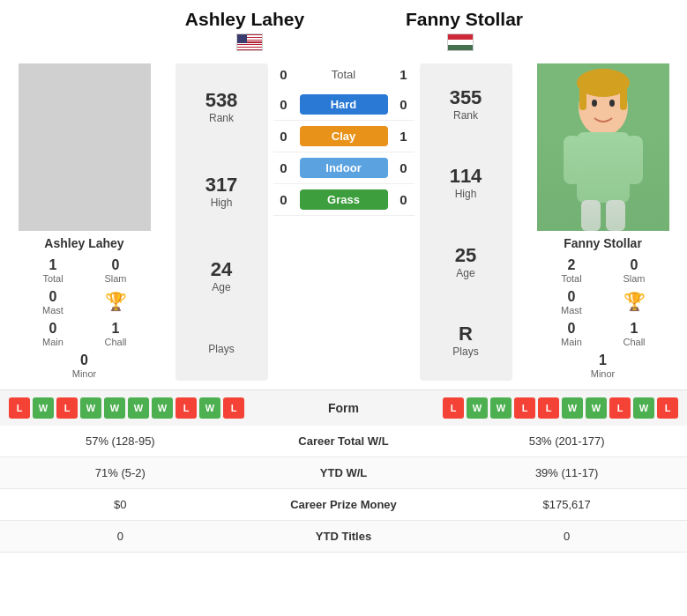  Describe the element at coordinates (284, 167) in the screenshot. I see `indoor-left-score: 0` at that location.